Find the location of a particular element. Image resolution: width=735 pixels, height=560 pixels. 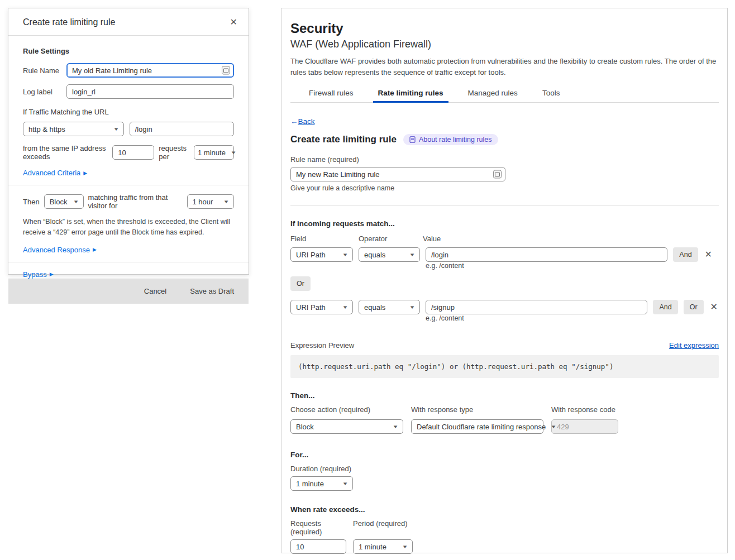

for-heading: For... is located at coordinates (505, 454).